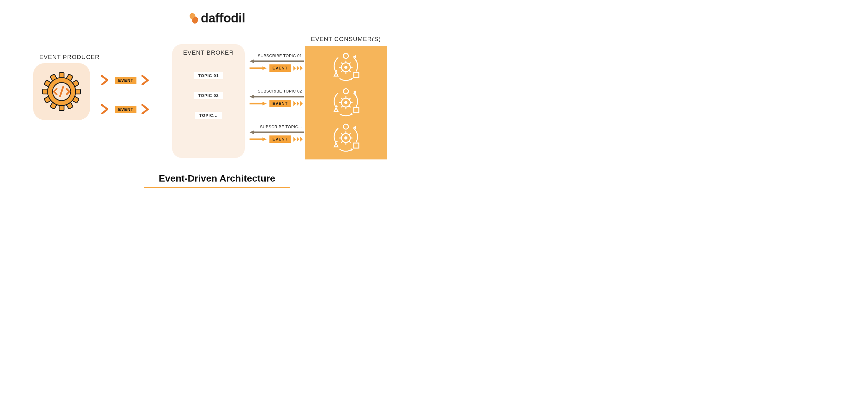 The image size is (868, 413). Describe the element at coordinates (209, 96) in the screenshot. I see `topic-pill: TOPIC 02` at that location.